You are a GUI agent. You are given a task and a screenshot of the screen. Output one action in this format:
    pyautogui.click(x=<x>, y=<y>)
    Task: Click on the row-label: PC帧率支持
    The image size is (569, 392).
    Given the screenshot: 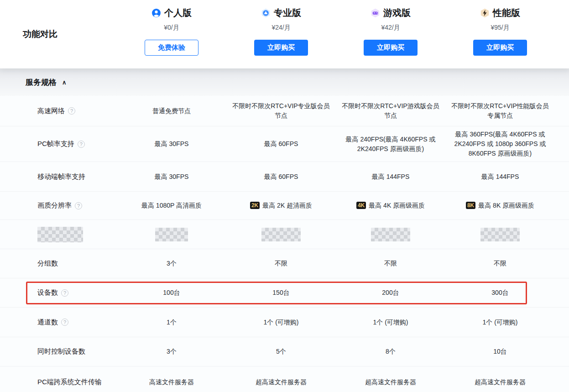 What is the action you would take?
    pyautogui.click(x=56, y=144)
    